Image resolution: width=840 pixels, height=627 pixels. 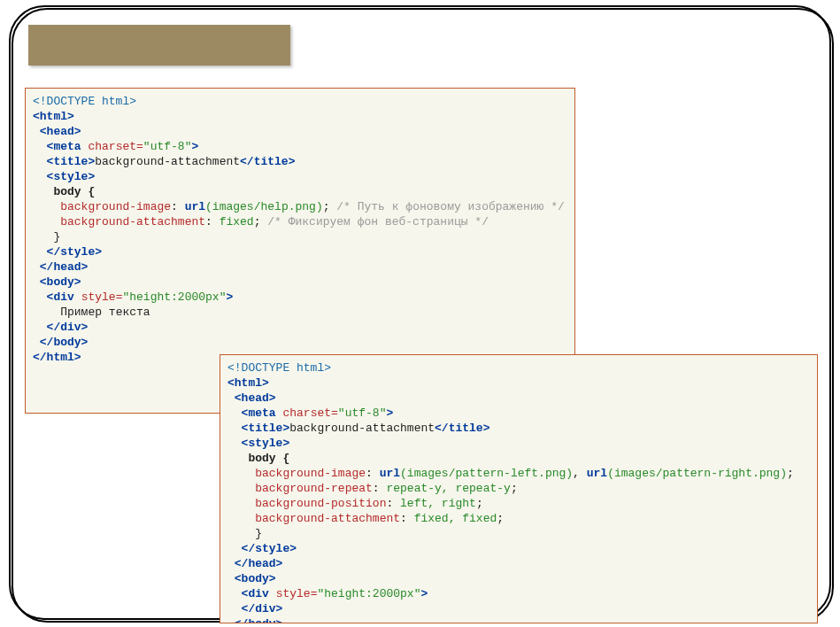 What do you see at coordinates (264, 207) in the screenshot?
I see `url-arg: (images/help.png)` at bounding box center [264, 207].